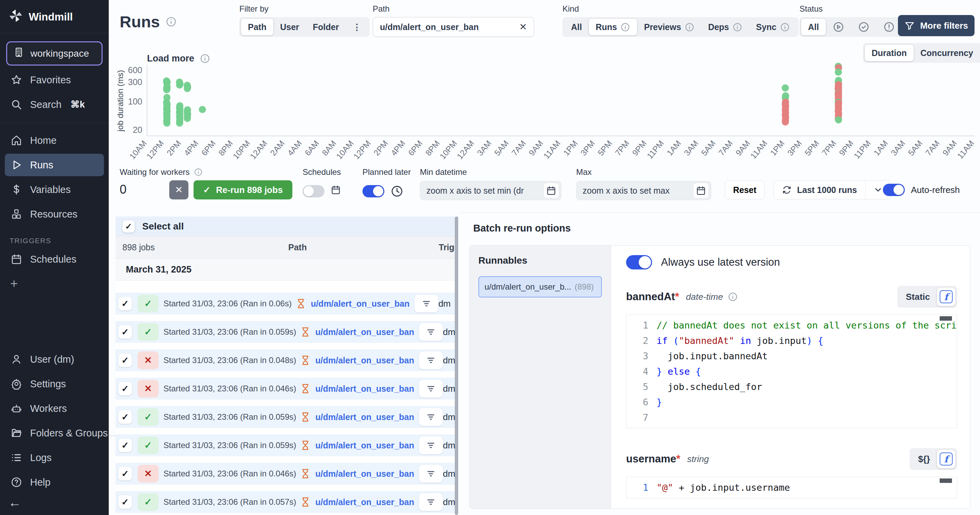 Image resolution: width=980 pixels, height=515 pixels. Describe the element at coordinates (924, 459) in the screenshot. I see `mode-label: ${}` at that location.